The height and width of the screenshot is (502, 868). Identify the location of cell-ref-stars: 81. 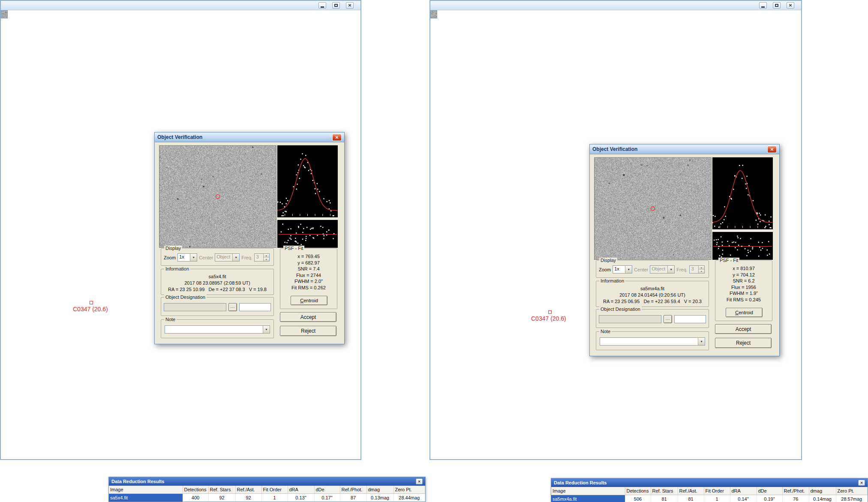
(664, 499).